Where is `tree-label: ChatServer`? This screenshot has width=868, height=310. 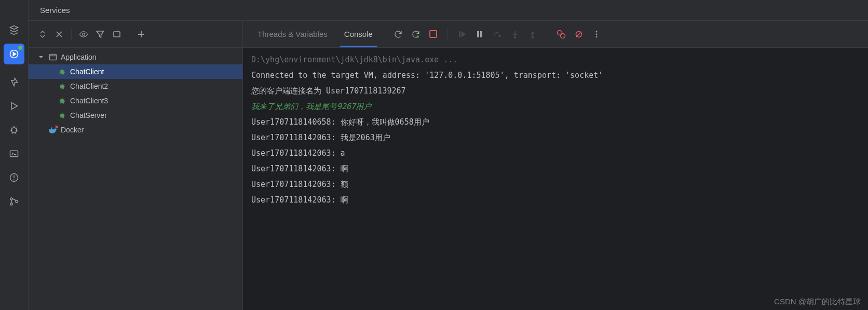
tree-label: ChatServer is located at coordinates (88, 115).